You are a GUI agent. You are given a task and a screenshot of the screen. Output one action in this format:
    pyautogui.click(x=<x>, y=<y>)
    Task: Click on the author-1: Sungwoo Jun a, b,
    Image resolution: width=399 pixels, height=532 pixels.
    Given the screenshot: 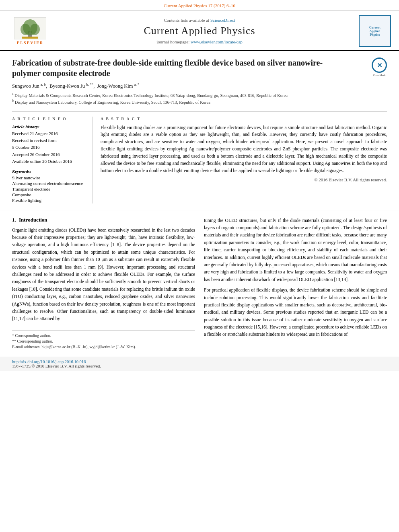 What is the action you would take?
    pyautogui.click(x=30, y=86)
    